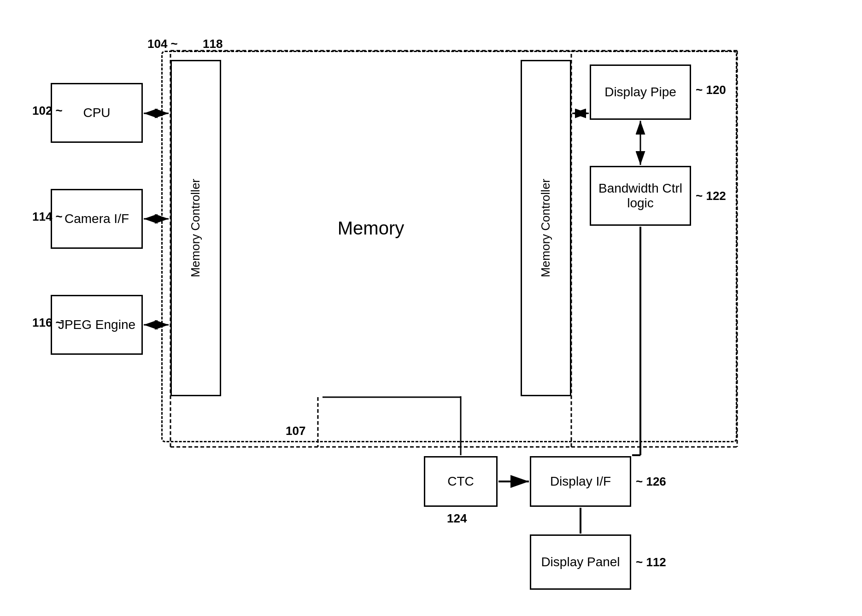 Image resolution: width=862 pixels, height=616 pixels. I want to click on ctc-label: CTC, so click(461, 481).